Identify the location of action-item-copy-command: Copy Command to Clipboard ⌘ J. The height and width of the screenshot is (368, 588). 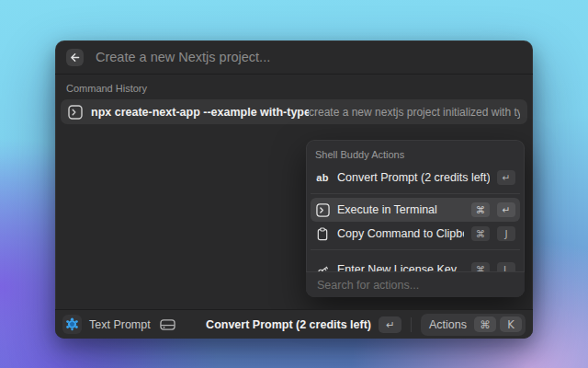
(415, 234).